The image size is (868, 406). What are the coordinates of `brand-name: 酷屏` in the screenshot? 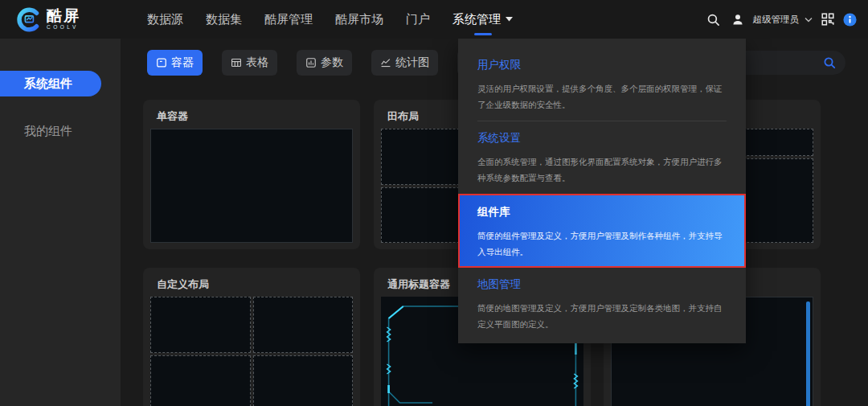 It's located at (63, 16).